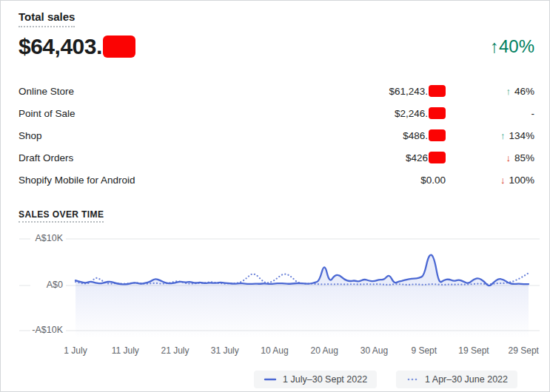 Image resolution: width=550 pixels, height=392 pixels. What do you see at coordinates (278, 351) in the screenshot?
I see `x-axis: 1 July11 July21 July31 July10 Aug20 Aug3…` at bounding box center [278, 351].